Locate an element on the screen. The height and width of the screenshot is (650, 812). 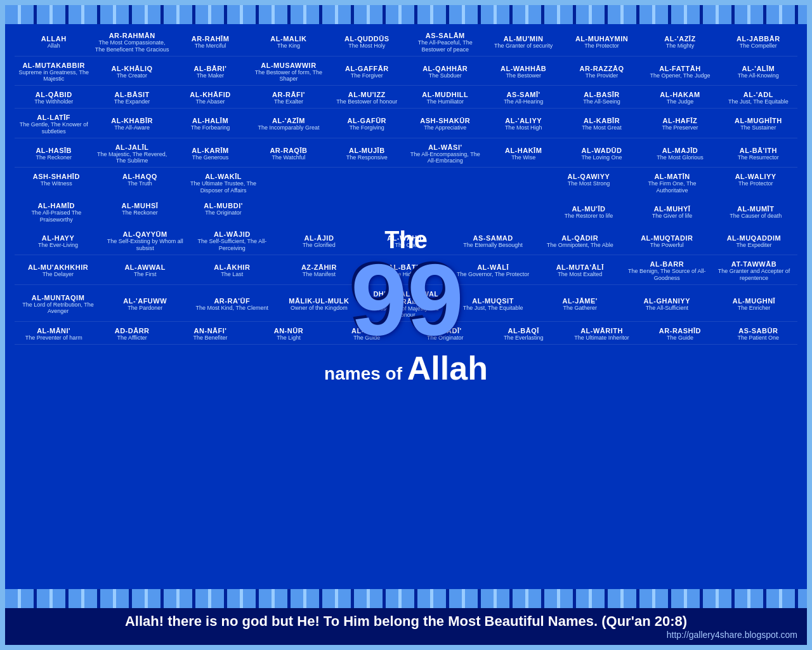
english-meaning: The Benign, The Source of All-Goodness is located at coordinates (667, 275).